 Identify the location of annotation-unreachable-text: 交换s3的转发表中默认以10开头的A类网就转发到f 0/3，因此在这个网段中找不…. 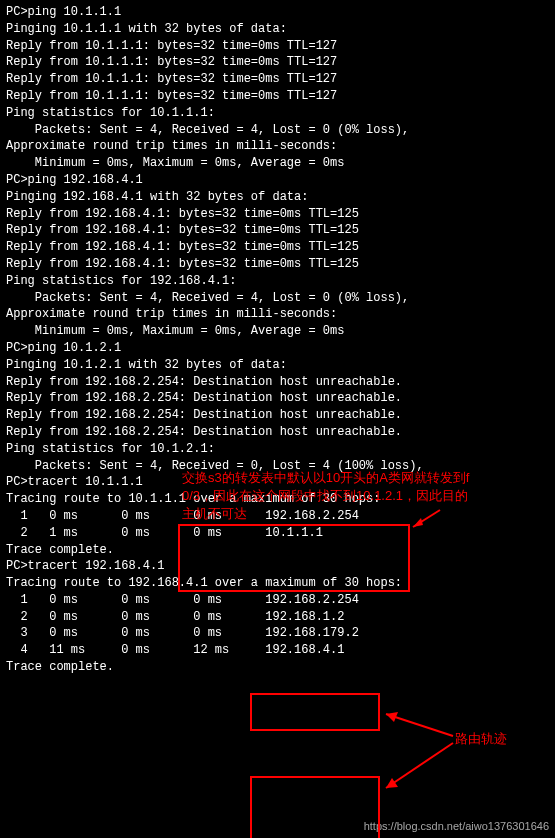
(367, 496).